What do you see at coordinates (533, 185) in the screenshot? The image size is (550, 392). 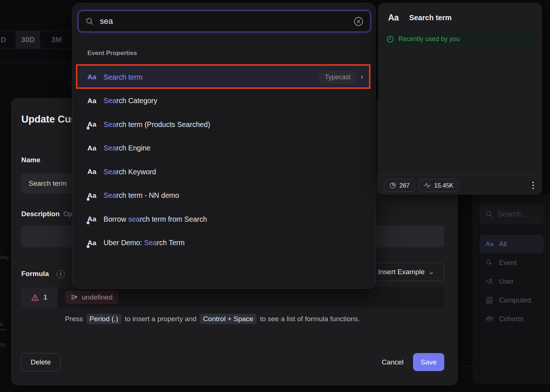 I see `kebab-menu-icon` at bounding box center [533, 185].